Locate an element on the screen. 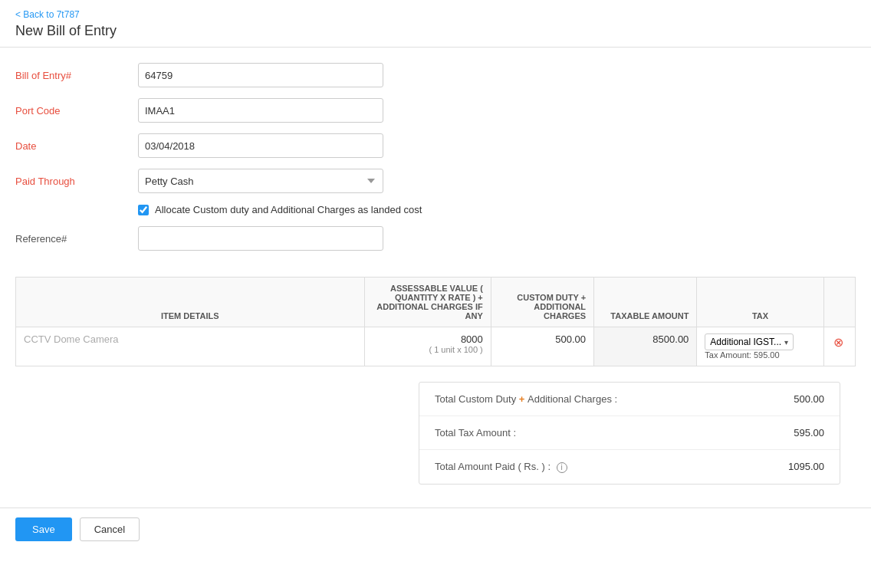 The width and height of the screenshot is (871, 588). reference-input is located at coordinates (261, 238).